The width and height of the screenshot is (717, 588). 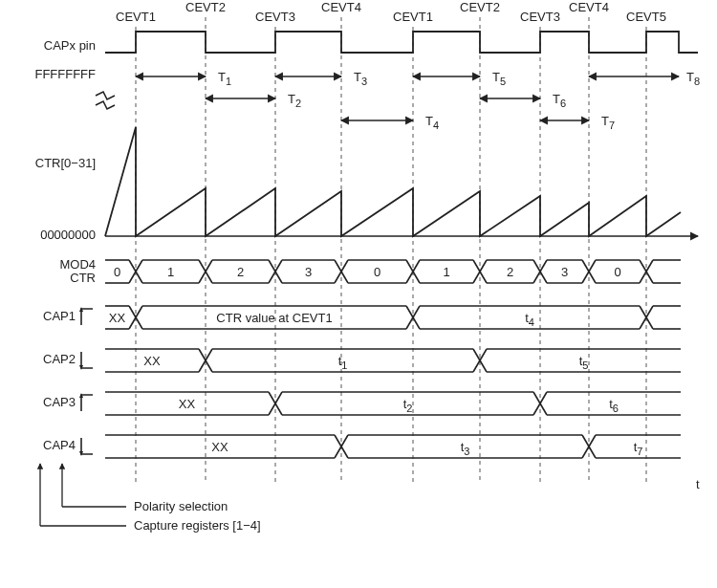 I want to click on axis-t: t, so click(x=698, y=484).